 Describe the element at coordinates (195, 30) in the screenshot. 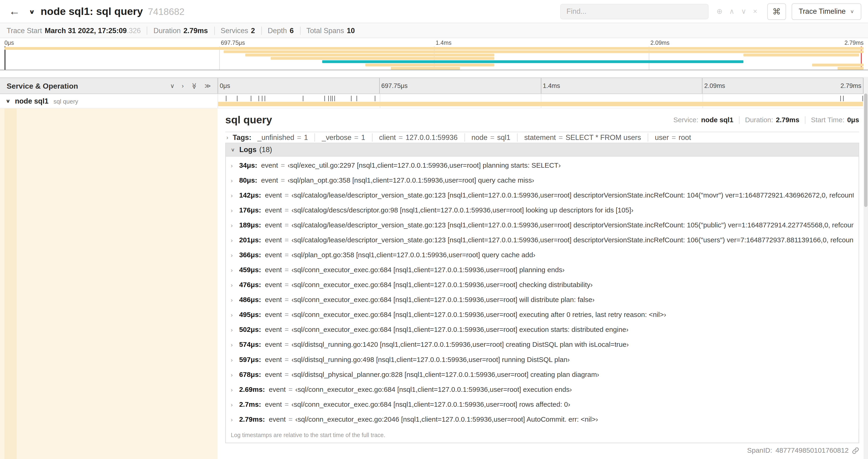

I see `summary-value: 2.79ms` at that location.